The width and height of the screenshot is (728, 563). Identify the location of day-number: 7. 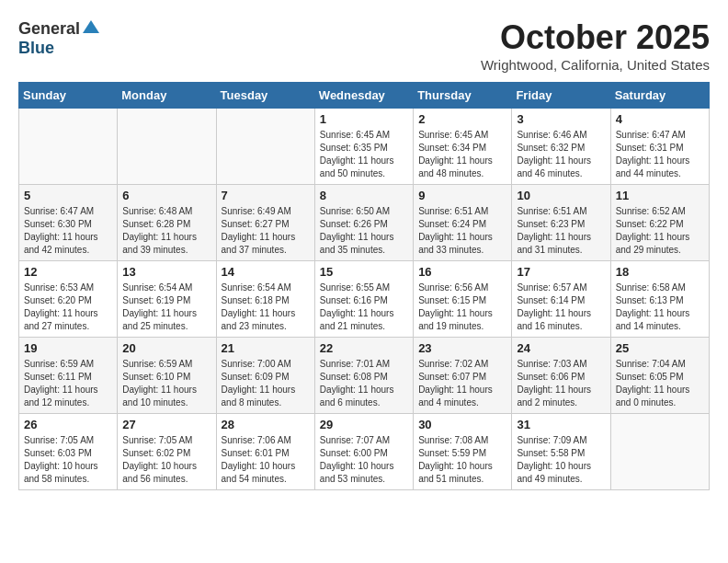
(266, 195).